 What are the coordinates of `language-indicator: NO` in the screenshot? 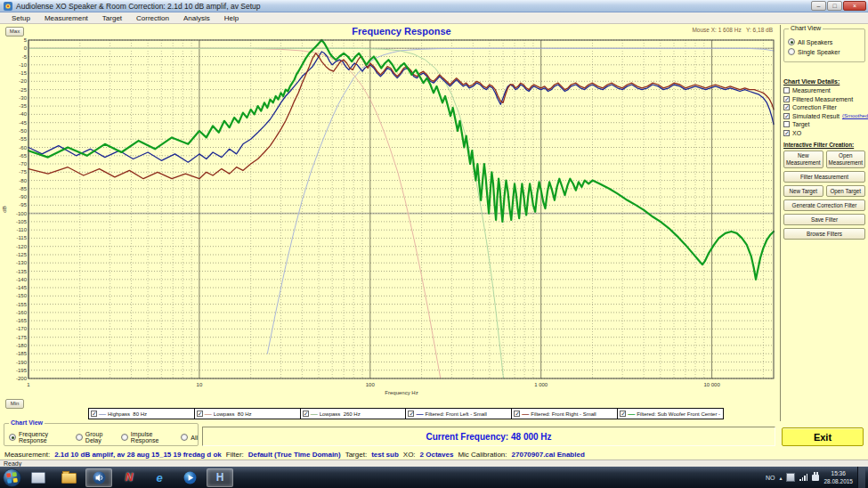 It's located at (771, 477).